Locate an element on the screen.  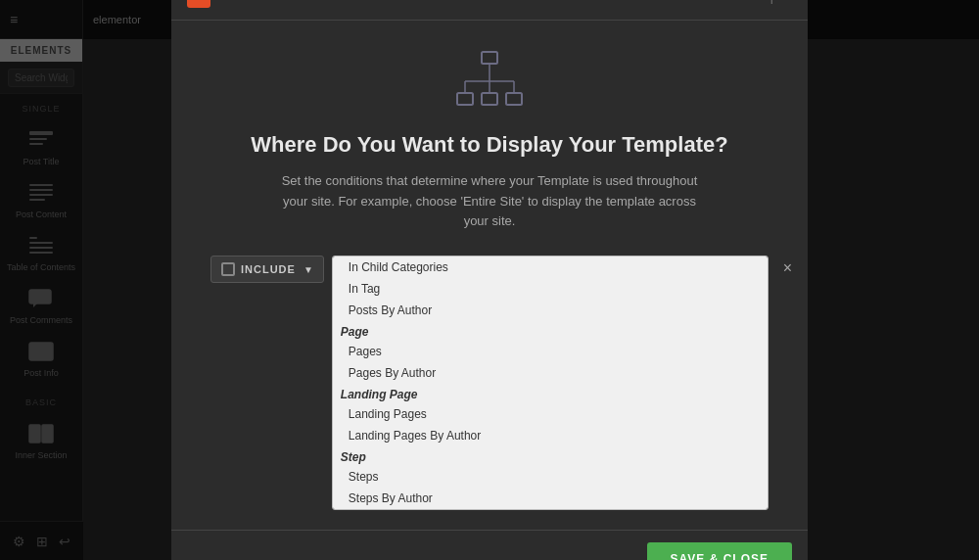
include-dropdown-arrow: ▼ is located at coordinates (308, 270).